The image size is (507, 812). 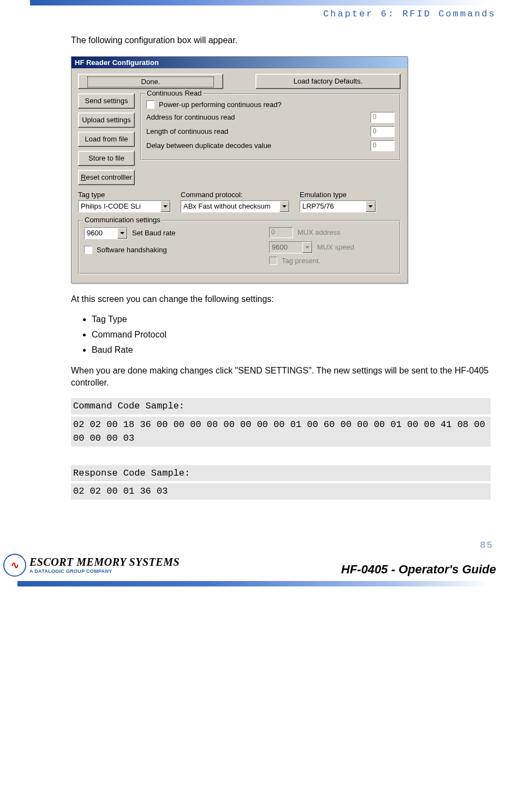 I want to click on addr-input: 0, so click(x=383, y=117).